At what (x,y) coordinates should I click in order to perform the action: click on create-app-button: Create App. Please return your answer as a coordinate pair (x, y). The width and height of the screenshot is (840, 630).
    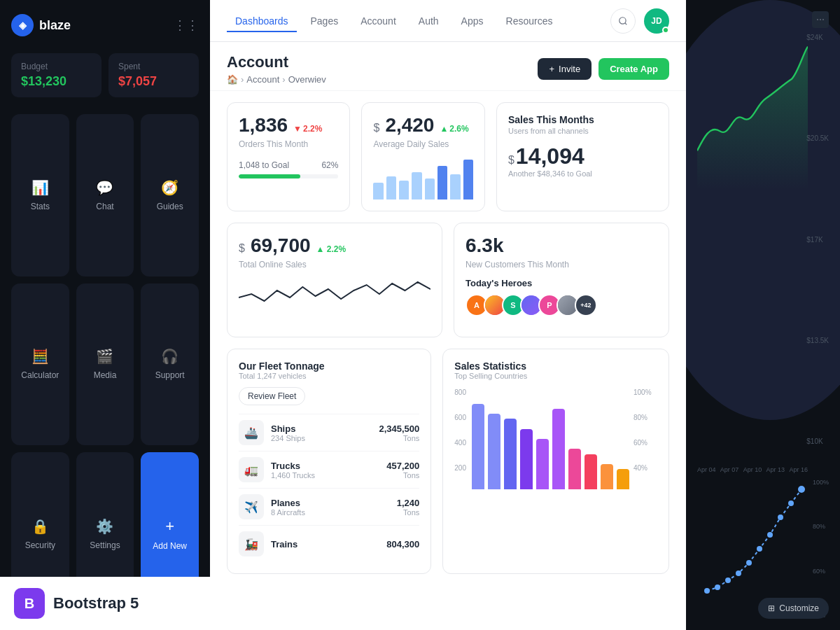
    Looking at the image, I should click on (634, 69).